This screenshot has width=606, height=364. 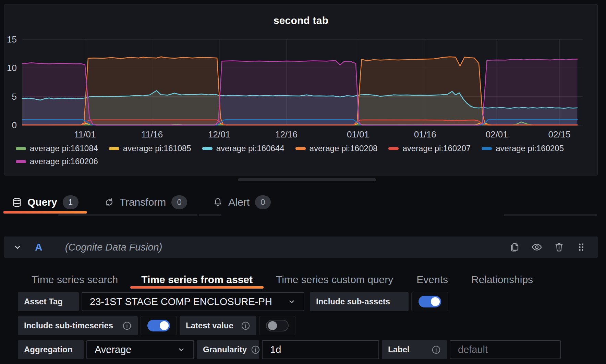 I want to click on eye-icon, so click(x=537, y=247).